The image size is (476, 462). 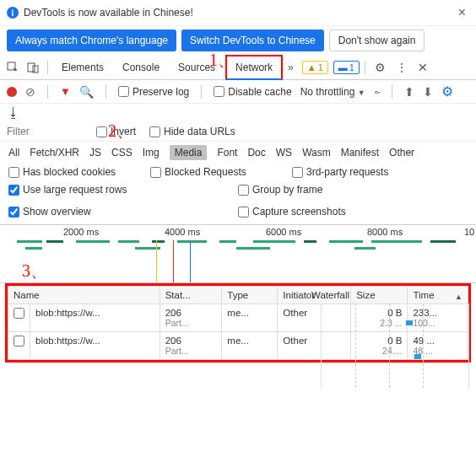 What do you see at coordinates (83, 67) in the screenshot?
I see `tab-elements: Elements` at bounding box center [83, 67].